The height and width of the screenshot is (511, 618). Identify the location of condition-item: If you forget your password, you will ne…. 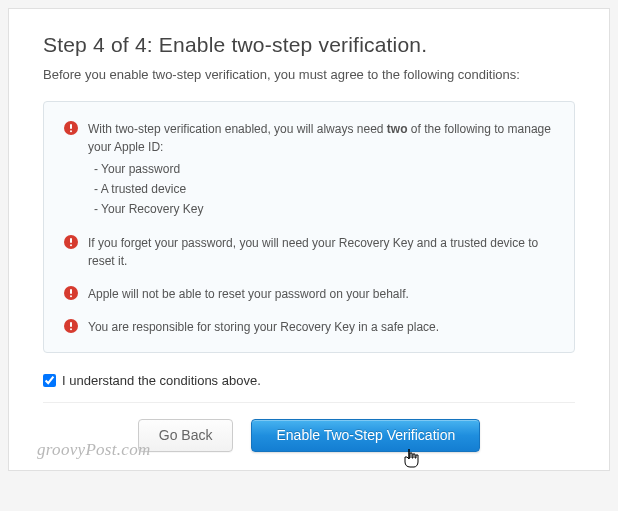
(309, 252).